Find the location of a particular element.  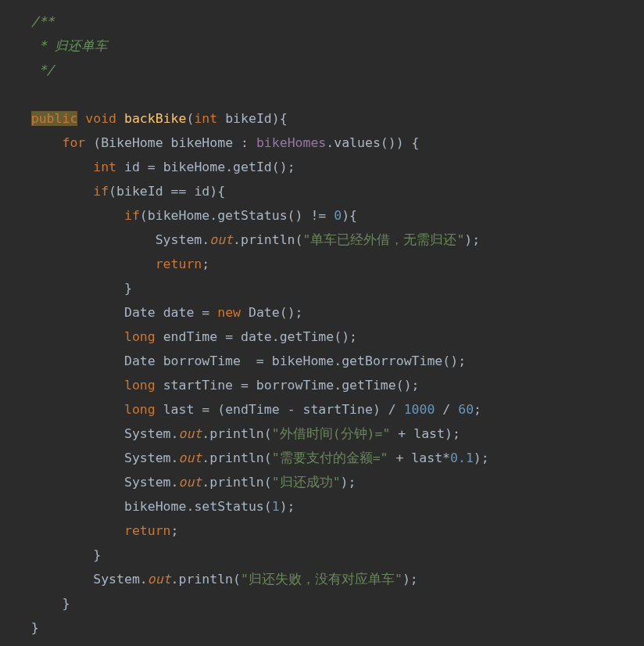

code-line: long last = (endTime - startTine) / 1000… is located at coordinates (241, 410).